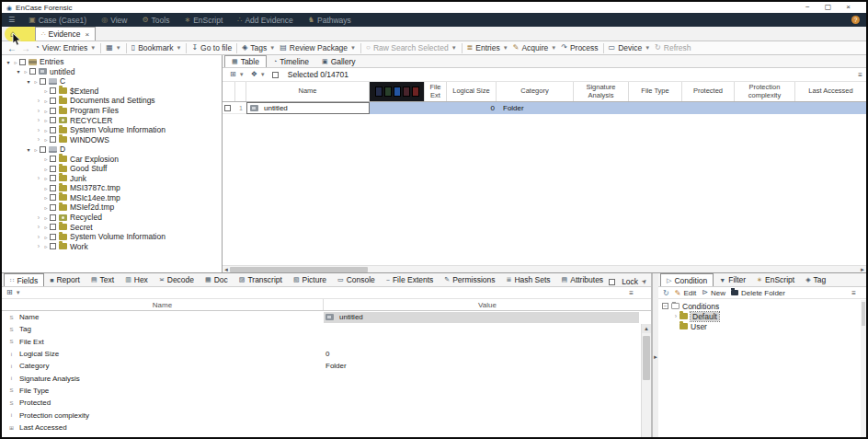 The width and height of the screenshot is (868, 439). I want to click on hamburger-menu-icon: ☰, so click(11, 20).